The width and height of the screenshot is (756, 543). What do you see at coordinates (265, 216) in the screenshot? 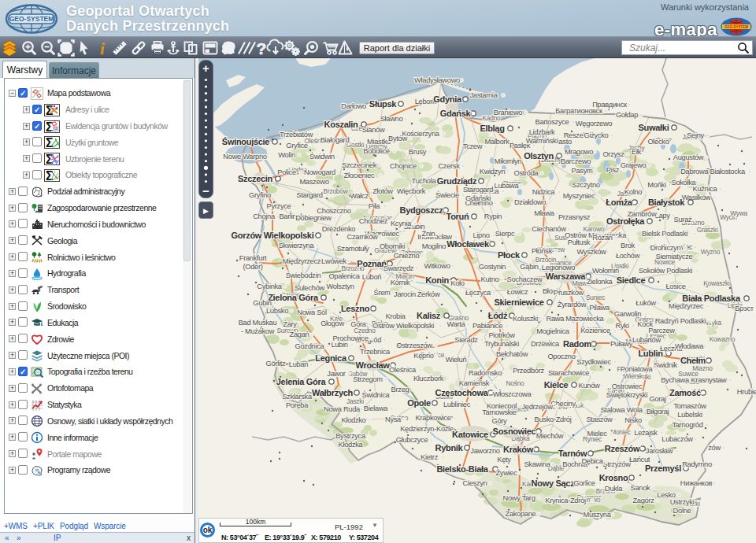
I see `svg-text: Chojna` at bounding box center [265, 216].